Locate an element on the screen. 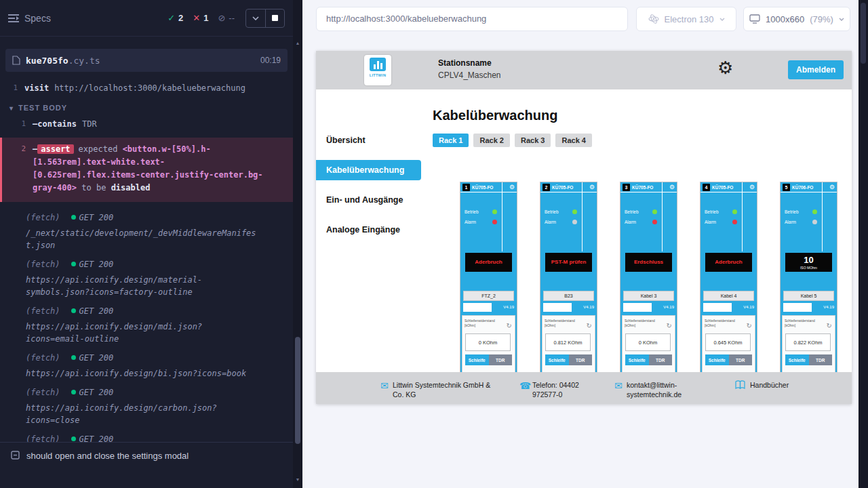  spec-duration: 00:19 is located at coordinates (271, 60).